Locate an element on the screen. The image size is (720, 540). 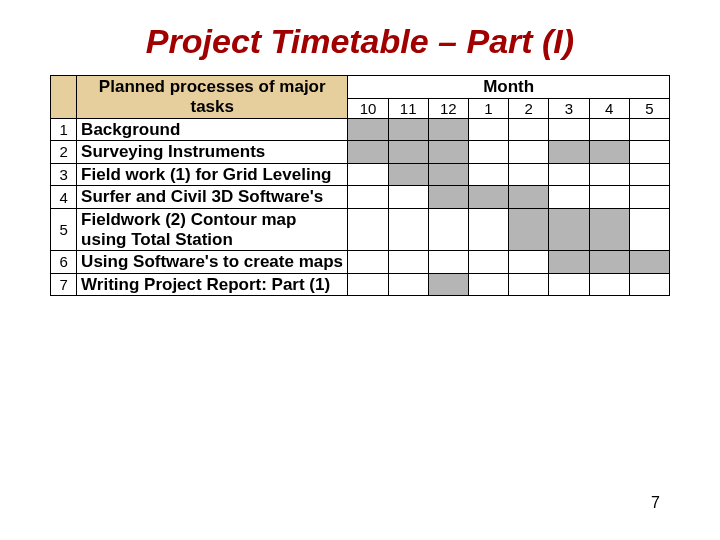
task-cell: Fieldwork (2) Contour map using Total St… is located at coordinates (212, 229).